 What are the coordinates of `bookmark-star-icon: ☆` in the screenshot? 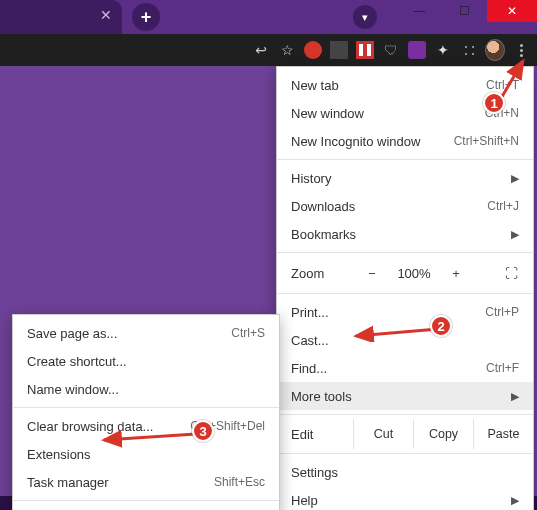 It's located at (287, 50).